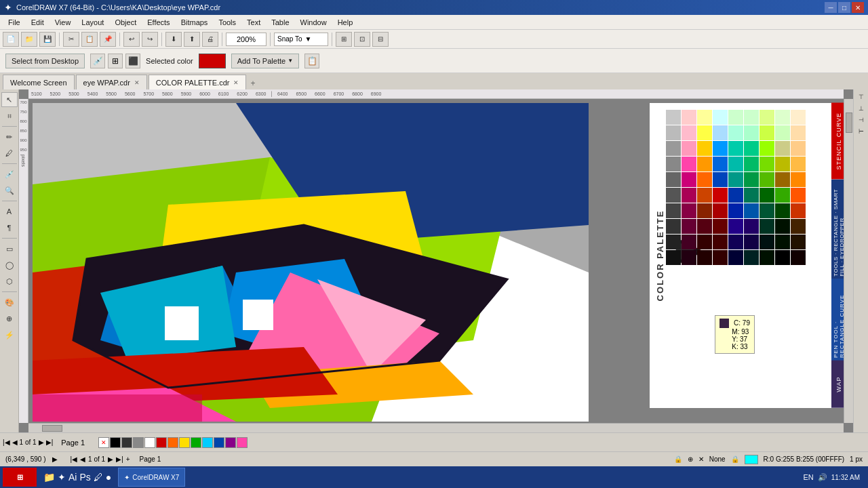  Describe the element at coordinates (15, 442) in the screenshot. I see `prev-page-btn: ◀` at that location.